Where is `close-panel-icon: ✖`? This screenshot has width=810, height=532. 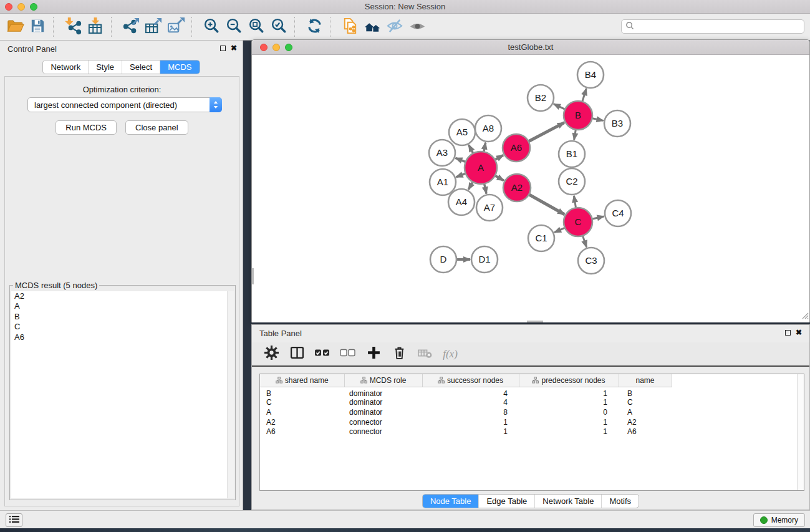 close-panel-icon: ✖ is located at coordinates (234, 48).